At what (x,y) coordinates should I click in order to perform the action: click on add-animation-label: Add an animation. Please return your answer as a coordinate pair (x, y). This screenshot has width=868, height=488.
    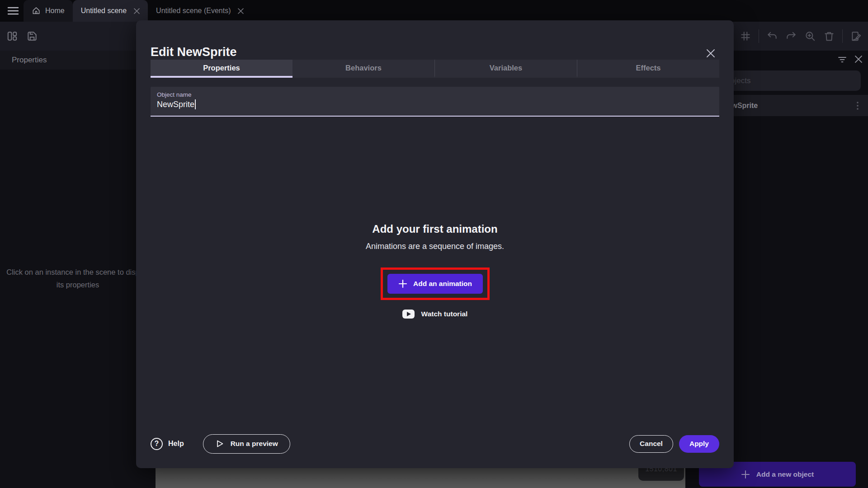
    Looking at the image, I should click on (443, 284).